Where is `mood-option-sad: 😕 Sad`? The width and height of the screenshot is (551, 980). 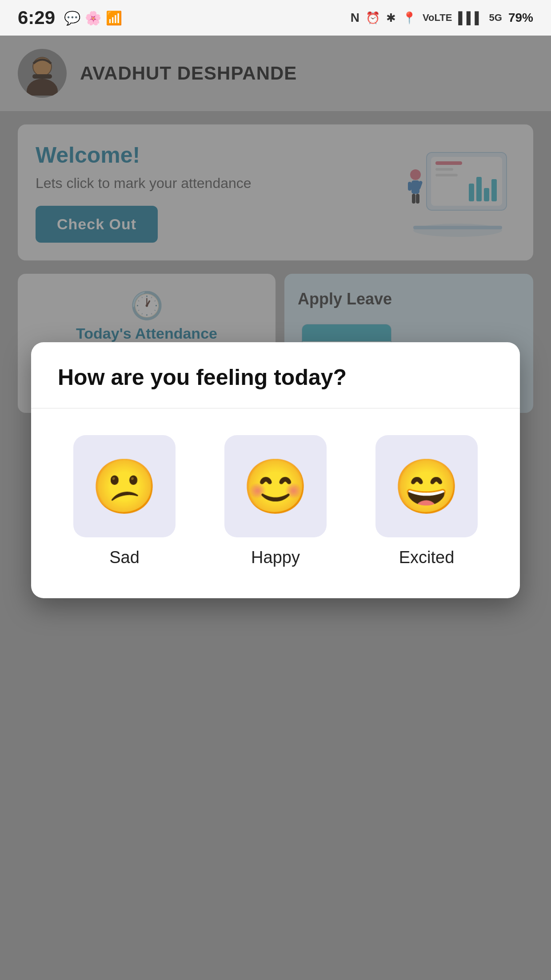
mood-option-sad: 😕 Sad is located at coordinates (124, 501).